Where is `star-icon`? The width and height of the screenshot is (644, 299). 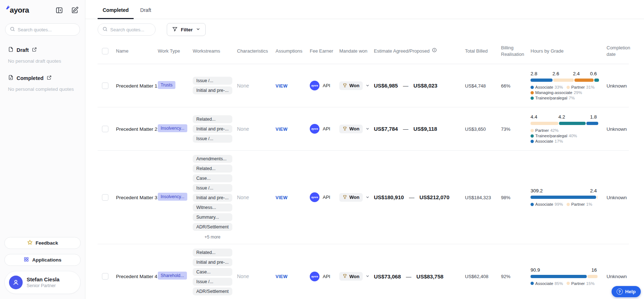 star-icon is located at coordinates (30, 243).